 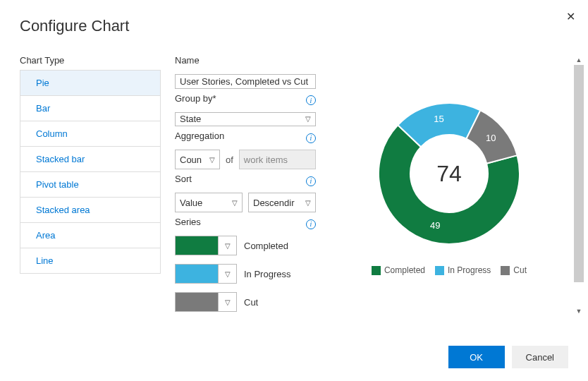 What do you see at coordinates (90, 61) in the screenshot?
I see `chart-type-label: Chart Type` at bounding box center [90, 61].